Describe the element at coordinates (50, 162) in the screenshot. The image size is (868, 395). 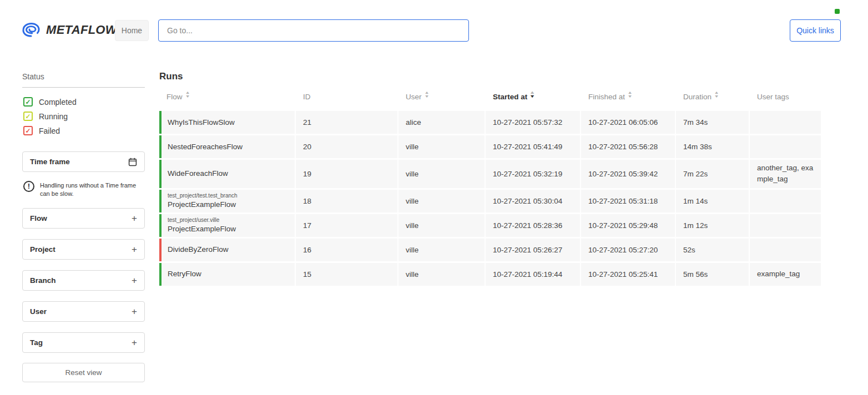
I see `time-frame-label: Time frame` at that location.